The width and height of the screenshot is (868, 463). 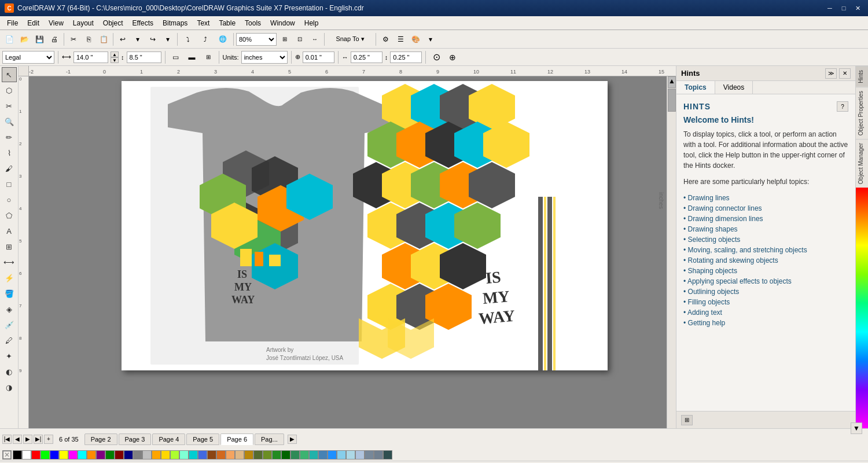 I want to click on object-properties-tab: Object Properties, so click(x=862, y=113).